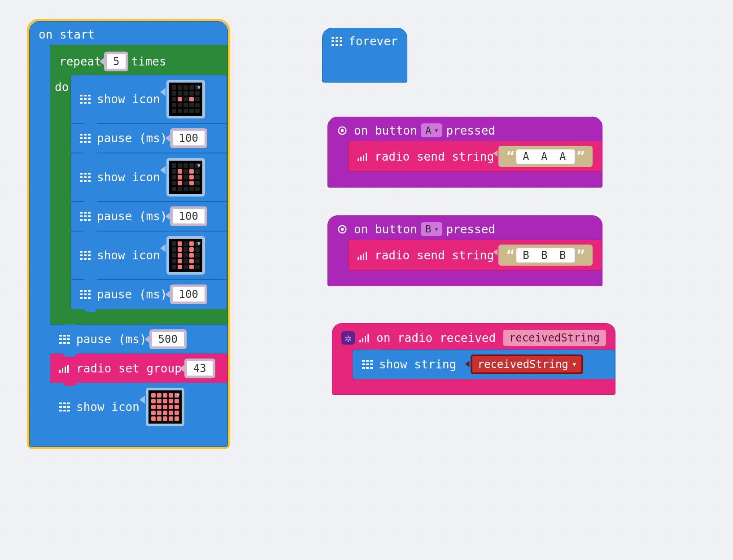 The image size is (733, 560). Describe the element at coordinates (149, 255) in the screenshot. I see `repeat-show-icon-4: show icon ▼` at that location.